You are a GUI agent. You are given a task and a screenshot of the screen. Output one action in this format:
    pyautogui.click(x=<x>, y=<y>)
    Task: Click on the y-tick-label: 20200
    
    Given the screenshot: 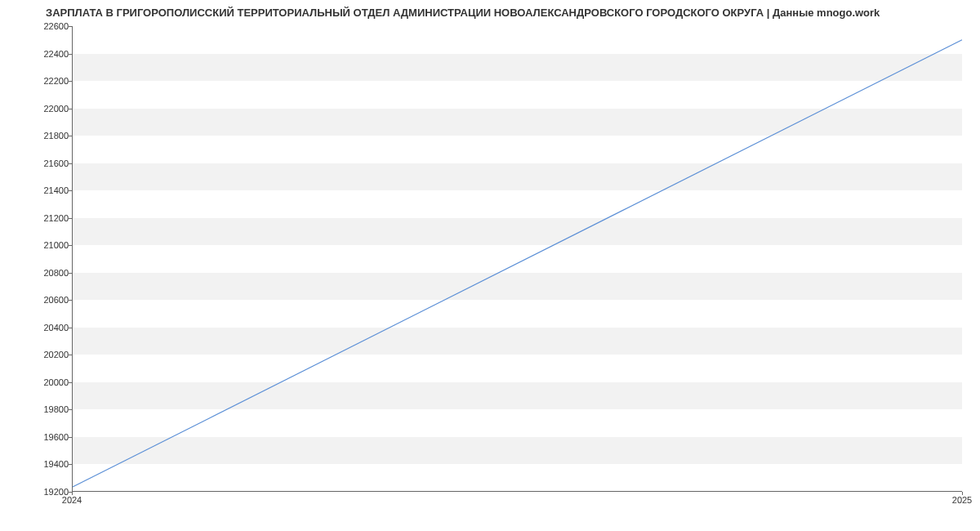 What is the action you would take?
    pyautogui.click(x=56, y=355)
    